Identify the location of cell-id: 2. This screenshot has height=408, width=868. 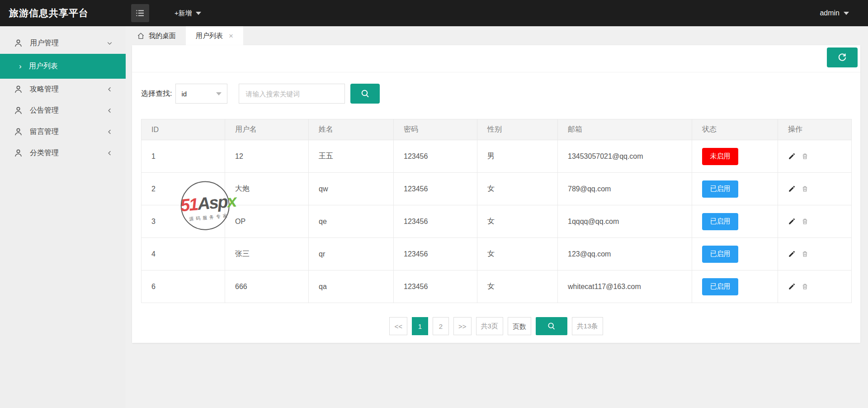
(184, 189).